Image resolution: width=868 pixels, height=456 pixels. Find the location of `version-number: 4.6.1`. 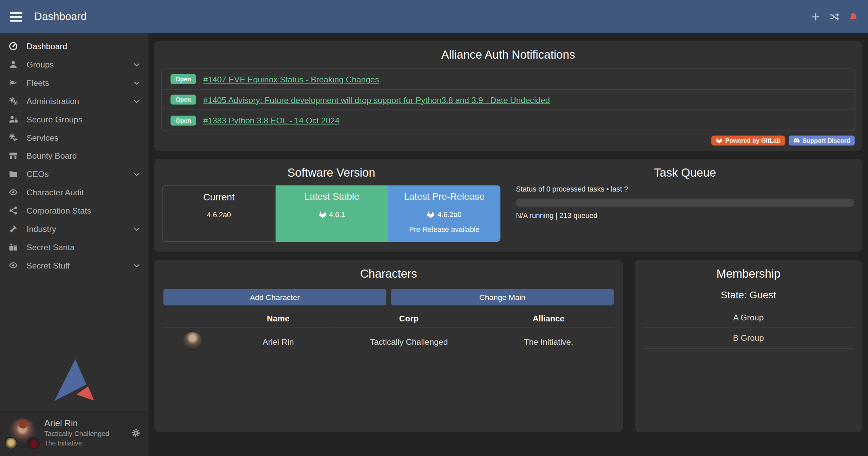

version-number: 4.6.1 is located at coordinates (337, 214).